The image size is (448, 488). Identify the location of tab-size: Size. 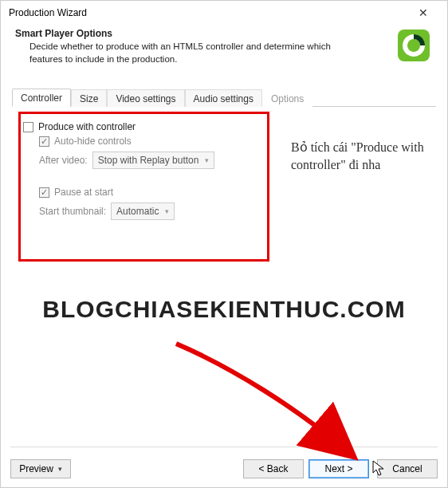
(89, 98).